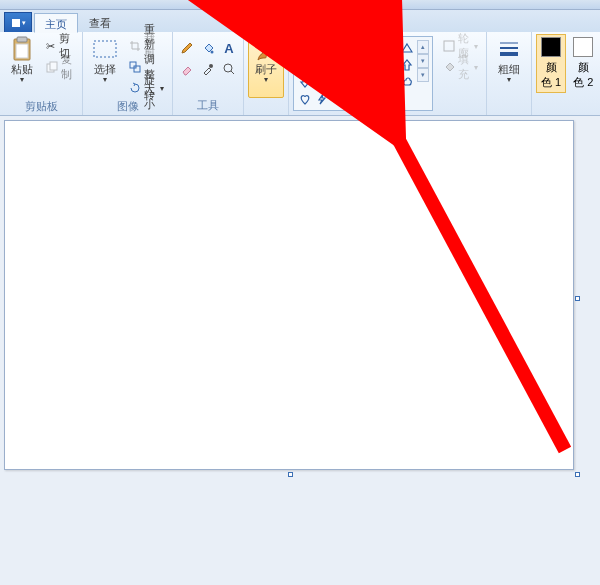 The image size is (600, 585). What do you see at coordinates (373, 48) in the screenshot?
I see `shape-roundrect` at bounding box center [373, 48].